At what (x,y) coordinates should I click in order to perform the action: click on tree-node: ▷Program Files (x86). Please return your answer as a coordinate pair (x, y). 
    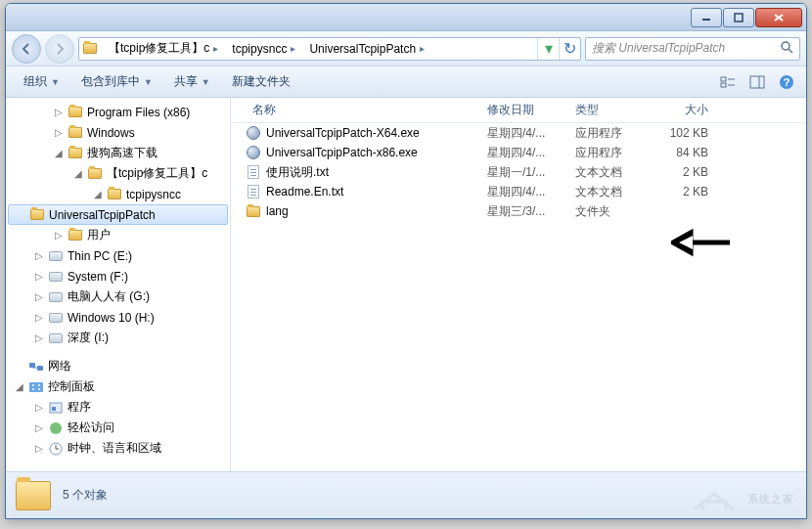
    Looking at the image, I should click on (117, 111).